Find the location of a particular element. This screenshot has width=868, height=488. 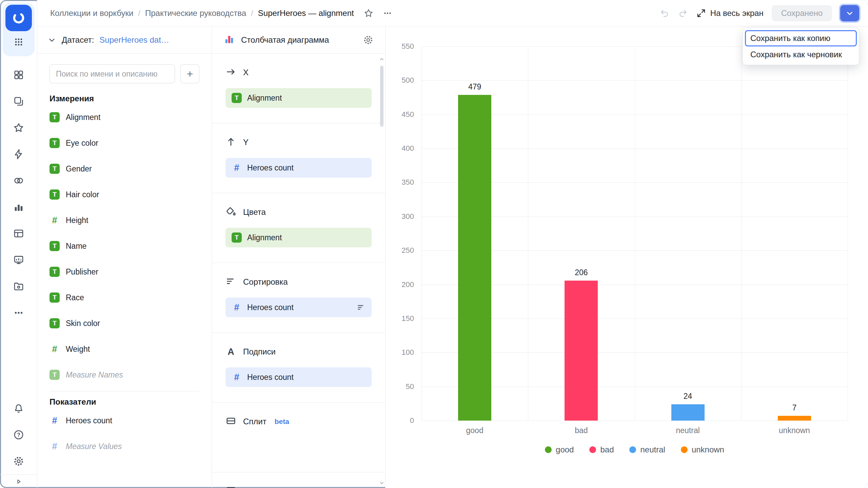

redo-icon is located at coordinates (683, 13).